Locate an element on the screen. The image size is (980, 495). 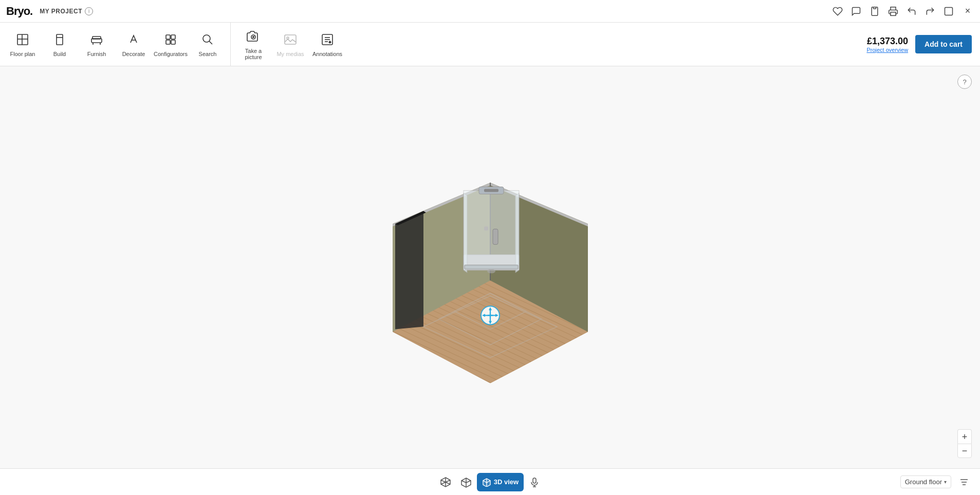
secondary-tools: Take a picture My medias is located at coordinates (288, 44).